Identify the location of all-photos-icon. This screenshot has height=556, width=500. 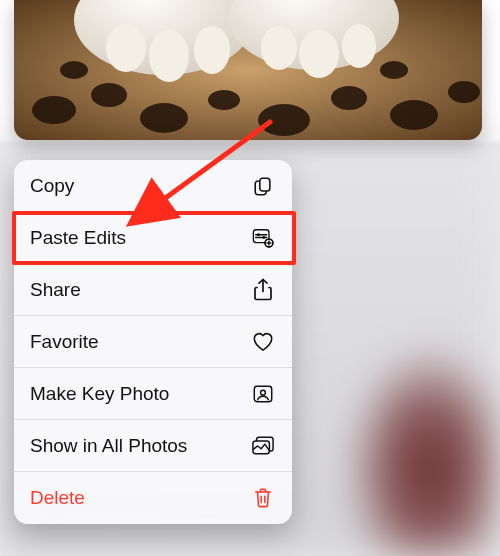
(263, 446).